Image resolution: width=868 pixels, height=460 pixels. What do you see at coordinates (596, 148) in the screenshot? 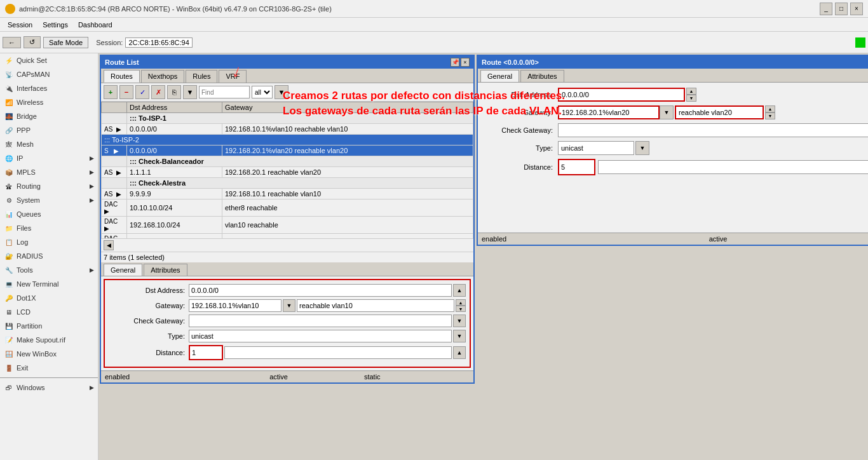
I see `editor-type-input` at bounding box center [596, 148].